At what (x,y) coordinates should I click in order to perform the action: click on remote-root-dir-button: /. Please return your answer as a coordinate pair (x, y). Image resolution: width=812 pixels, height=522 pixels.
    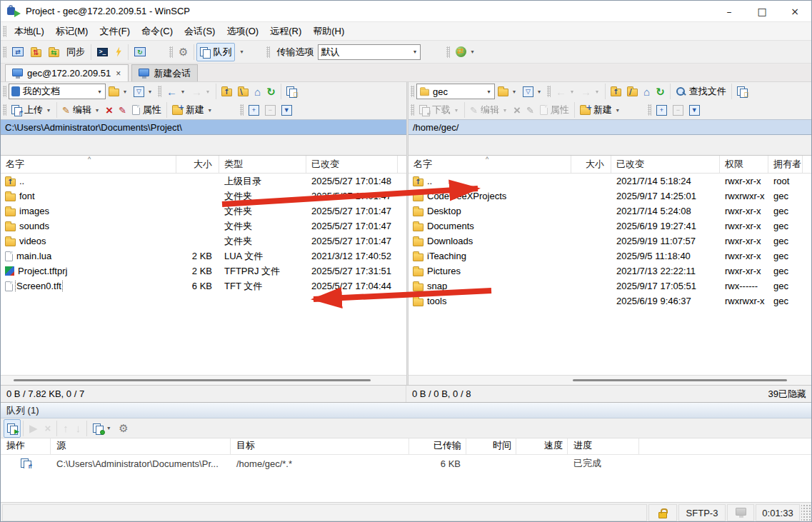
    Looking at the image, I should click on (633, 91).